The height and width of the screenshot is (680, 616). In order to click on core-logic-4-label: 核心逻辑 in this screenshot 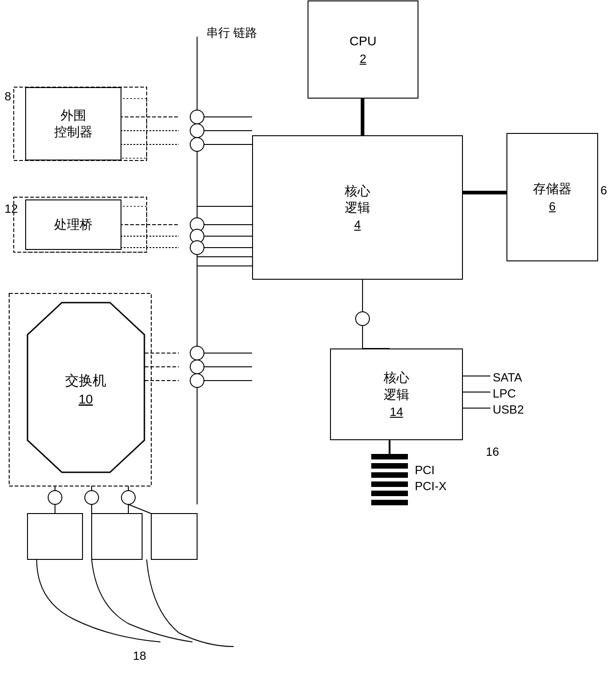, I will do `click(358, 200)`.